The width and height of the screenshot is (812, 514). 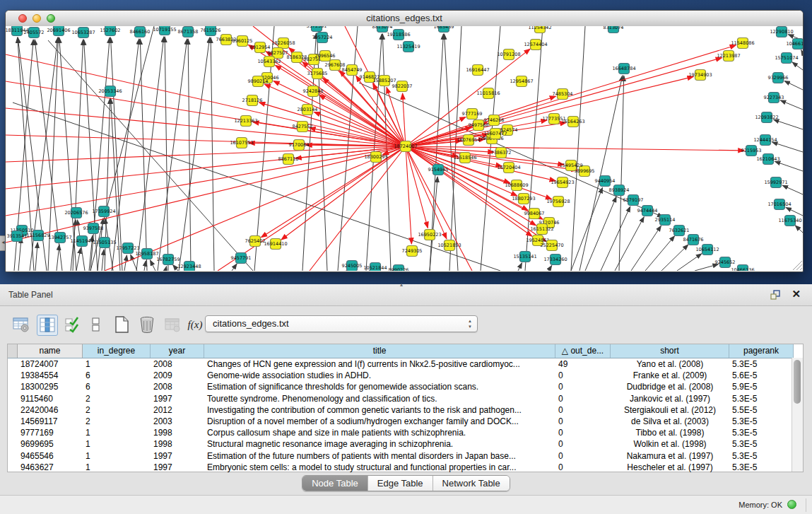 What do you see at coordinates (558, 202) in the screenshot?
I see `graph-node: 19756928` at bounding box center [558, 202].